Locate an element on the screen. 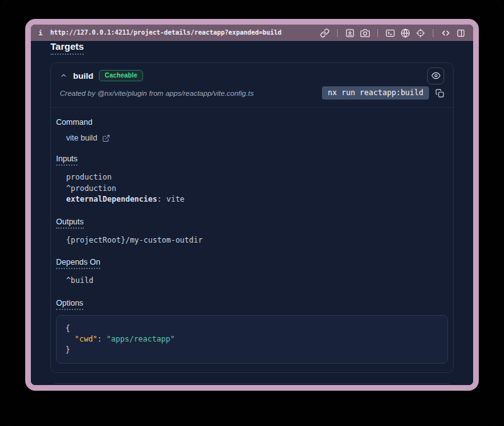 This screenshot has width=504, height=426. browser-titlebar: i http://127.0.0.1:4211/project-details/… is located at coordinates (252, 33).